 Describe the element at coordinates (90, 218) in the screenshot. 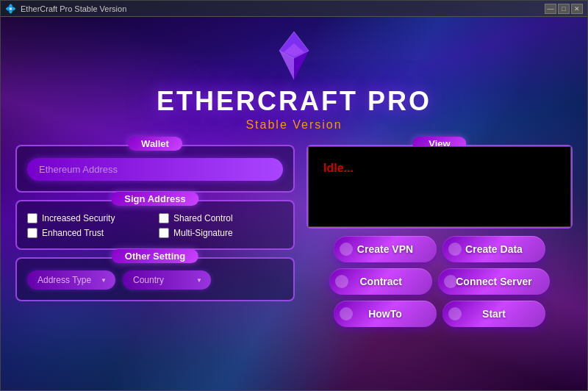

I see `checkbox-increased-security: Increased Security` at that location.